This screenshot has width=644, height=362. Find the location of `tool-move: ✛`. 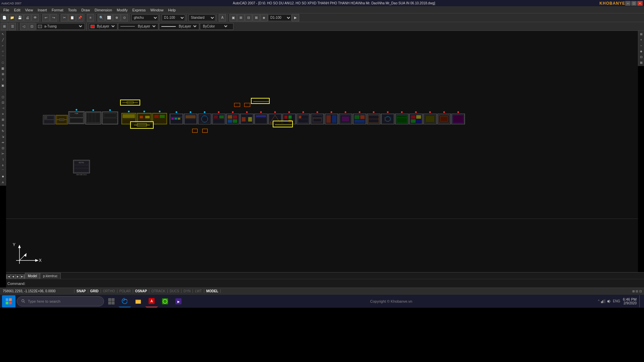

tool-move: ✛ is located at coordinates (3, 125).